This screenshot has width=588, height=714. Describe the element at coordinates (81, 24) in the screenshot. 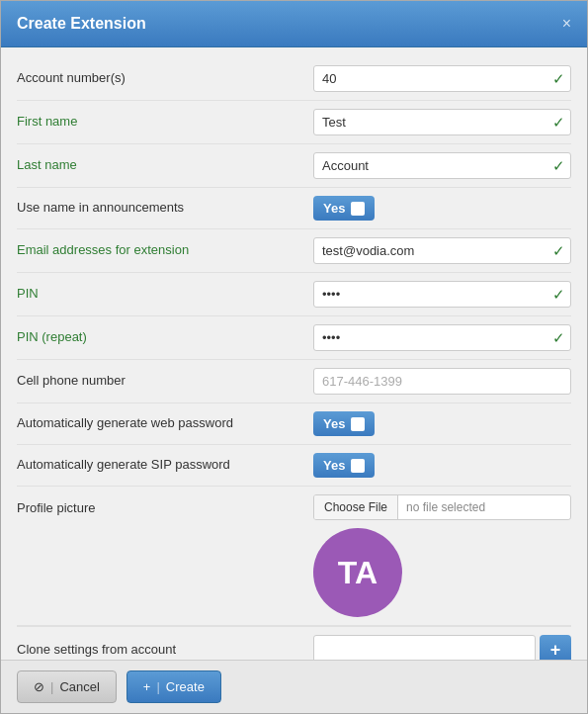

I see `dialog-title: Create Extension` at that location.